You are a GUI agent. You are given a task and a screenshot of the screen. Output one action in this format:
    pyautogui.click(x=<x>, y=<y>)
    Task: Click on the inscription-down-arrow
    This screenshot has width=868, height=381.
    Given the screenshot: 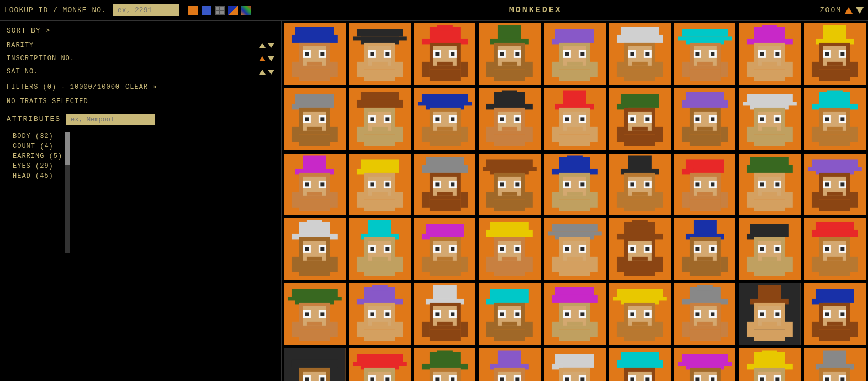 What is the action you would take?
    pyautogui.click(x=271, y=59)
    